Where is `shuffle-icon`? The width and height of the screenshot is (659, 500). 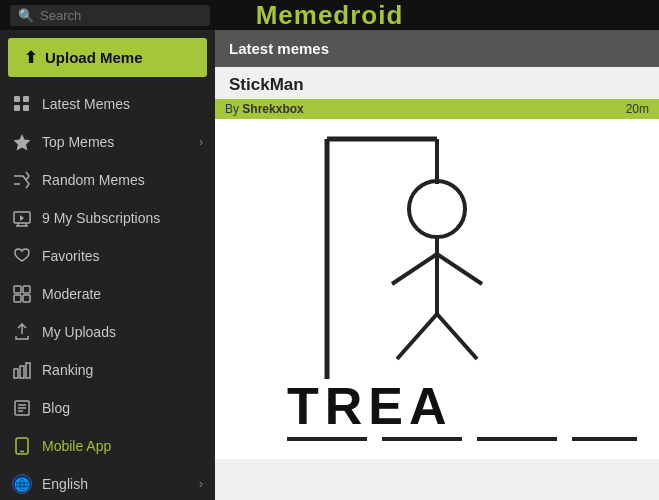 shuffle-icon is located at coordinates (22, 180).